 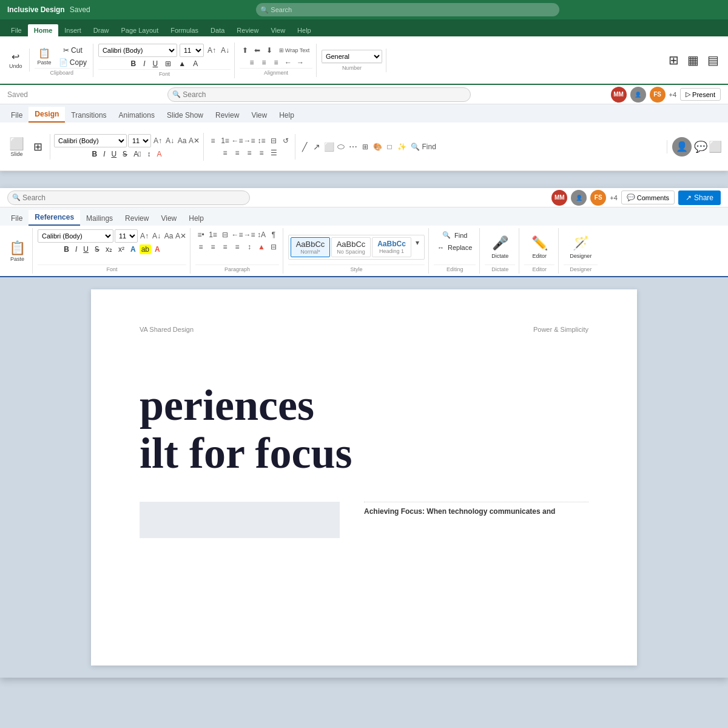 What do you see at coordinates (598, 198) in the screenshot?
I see `word-avatar-fs: FS` at bounding box center [598, 198].